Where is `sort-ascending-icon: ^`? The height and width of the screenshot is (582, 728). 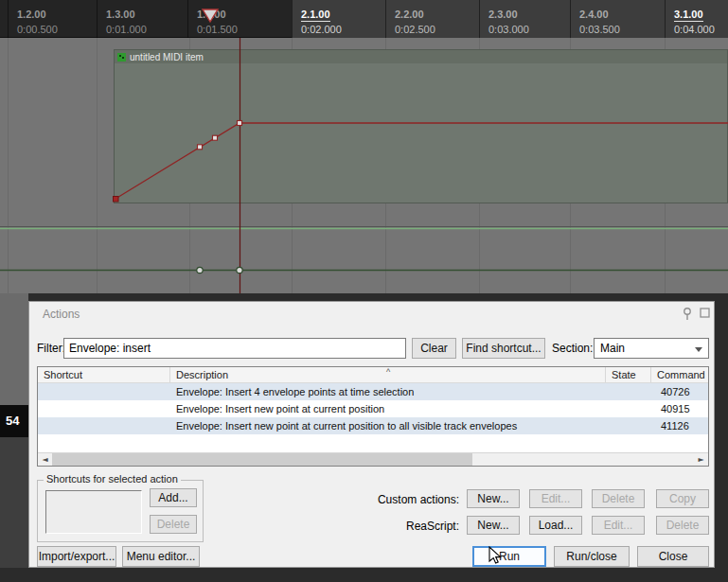 sort-ascending-icon: ^ is located at coordinates (388, 372).